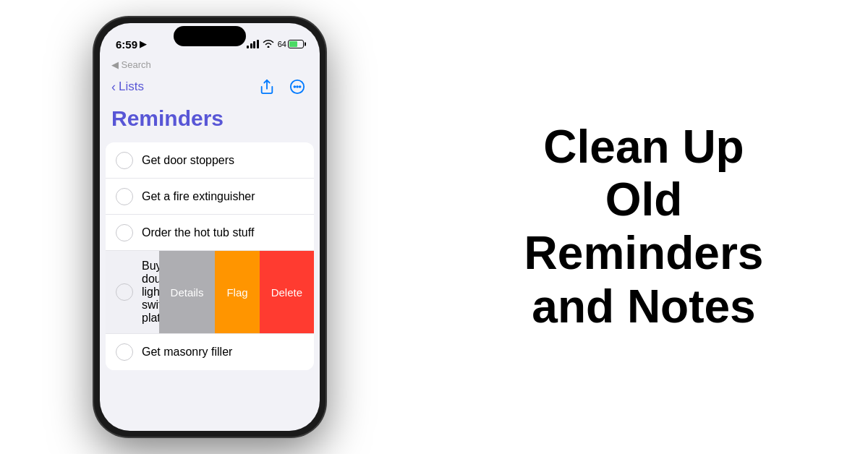 The image size is (868, 454). What do you see at coordinates (286, 292) in the screenshot?
I see `delete-swipe-button: Delete` at bounding box center [286, 292].